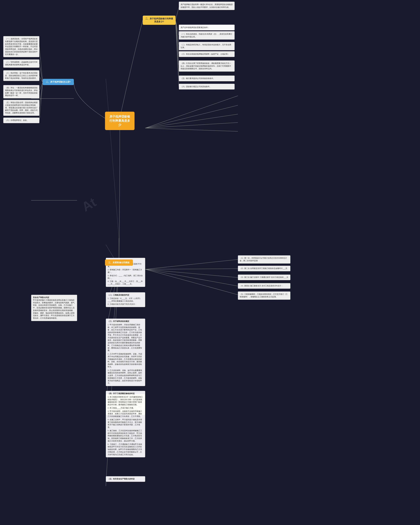 The height and width of the screenshot is (525, 420). Describe the element at coordinates (126, 424) in the screenshot. I see `acceptance-section: （四）关于工程质量及验收的约定 1. 本工程执行DB/08-62-97《住宅建筑…` at that location.